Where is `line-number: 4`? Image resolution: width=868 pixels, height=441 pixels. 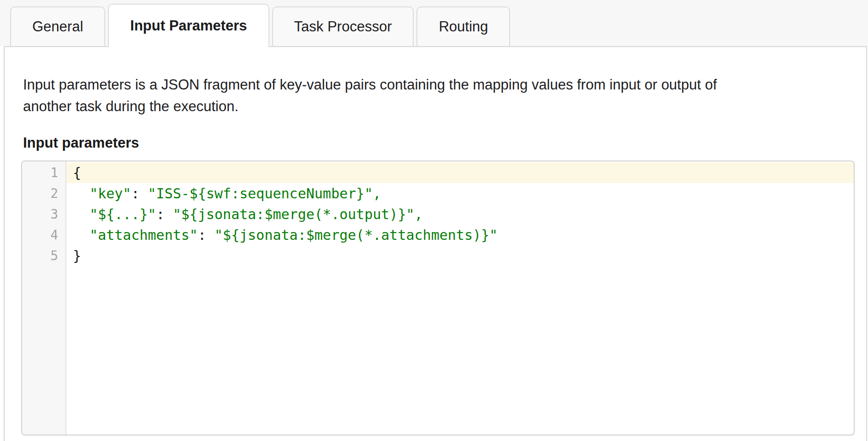
line-number: 4 is located at coordinates (44, 235).